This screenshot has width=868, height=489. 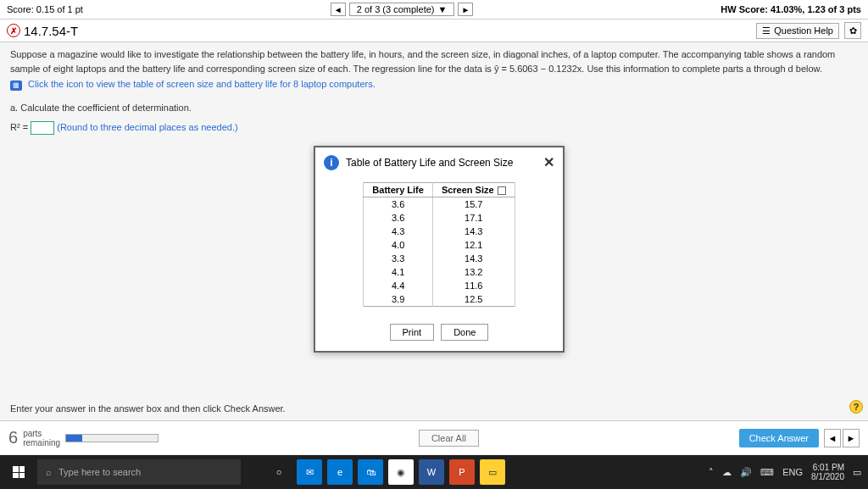 I want to click on word-icon: W, so click(x=431, y=472).